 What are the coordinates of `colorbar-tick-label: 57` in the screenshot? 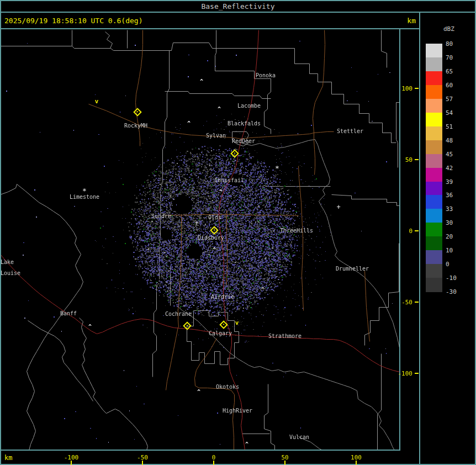 It's located at (449, 98).